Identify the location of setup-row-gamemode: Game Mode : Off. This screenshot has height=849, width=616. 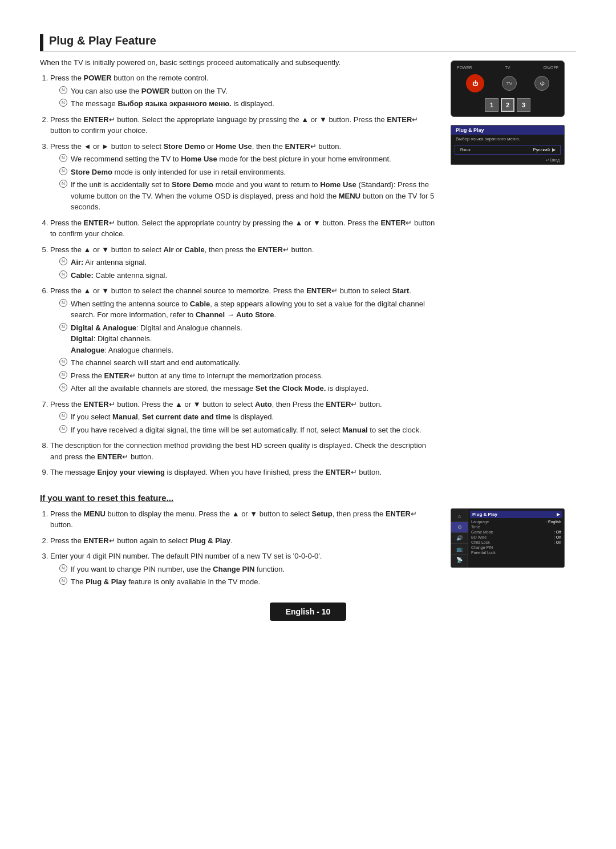
(516, 532).